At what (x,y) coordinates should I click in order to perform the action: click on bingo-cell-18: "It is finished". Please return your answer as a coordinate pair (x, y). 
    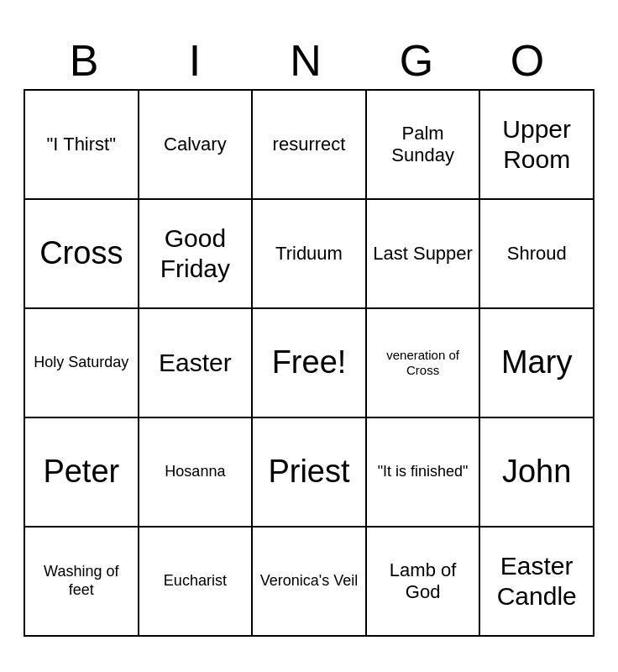
    Looking at the image, I should click on (424, 473).